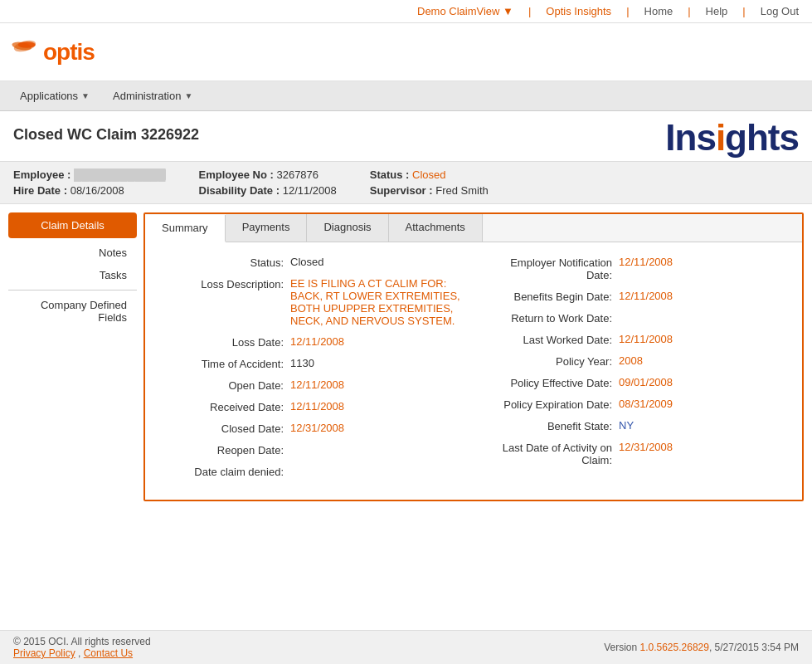  Describe the element at coordinates (406, 12) in the screenshot. I see `top-navigation: Demo ClaimView ▼ | Optis Insights | Home…` at that location.